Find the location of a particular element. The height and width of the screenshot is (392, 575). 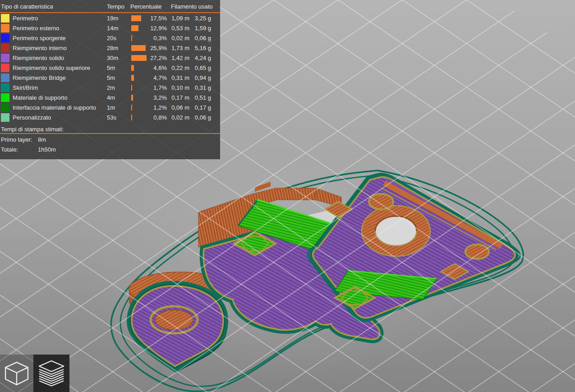

feature-row: Personalizzato53s0,8%0,02 m0,06 g is located at coordinates (110, 118).